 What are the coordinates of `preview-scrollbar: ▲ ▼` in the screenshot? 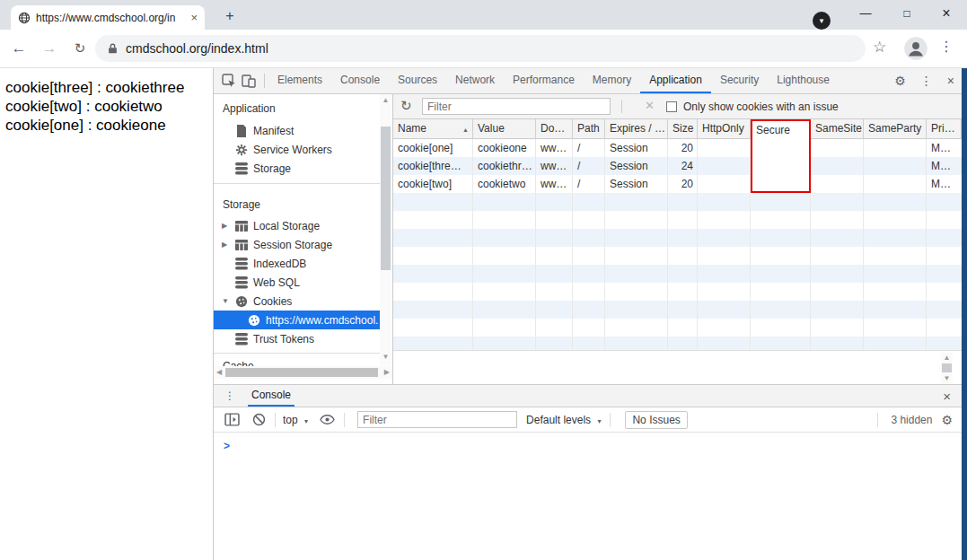 It's located at (946, 368).